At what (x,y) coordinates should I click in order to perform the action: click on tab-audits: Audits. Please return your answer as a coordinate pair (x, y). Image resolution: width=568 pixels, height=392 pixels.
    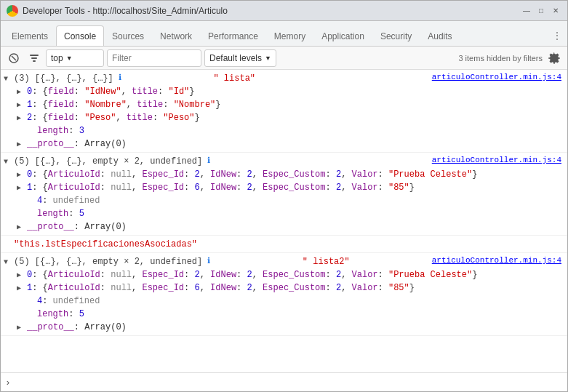
    Looking at the image, I should click on (439, 36).